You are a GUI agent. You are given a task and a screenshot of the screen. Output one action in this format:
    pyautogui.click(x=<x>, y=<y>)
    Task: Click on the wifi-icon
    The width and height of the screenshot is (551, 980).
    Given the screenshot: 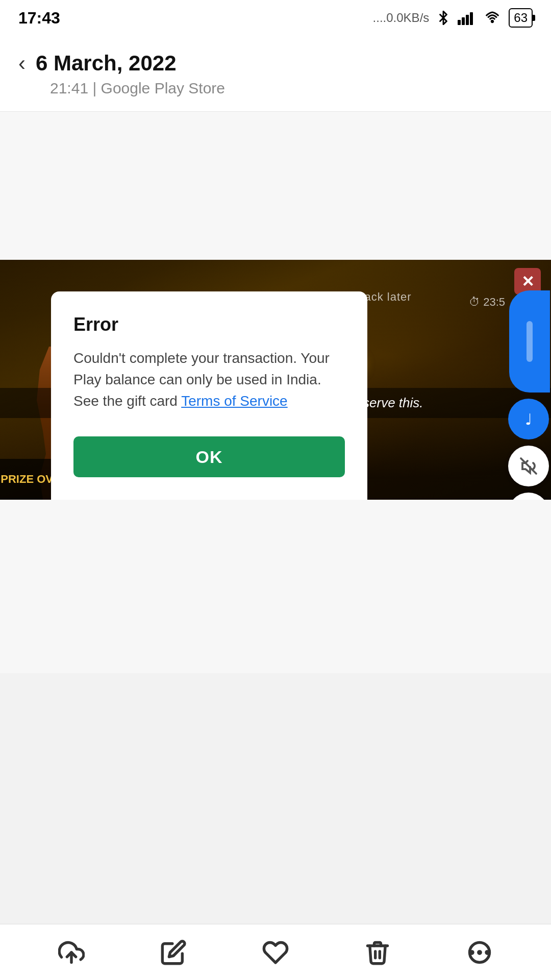 What is the action you would take?
    pyautogui.click(x=492, y=18)
    